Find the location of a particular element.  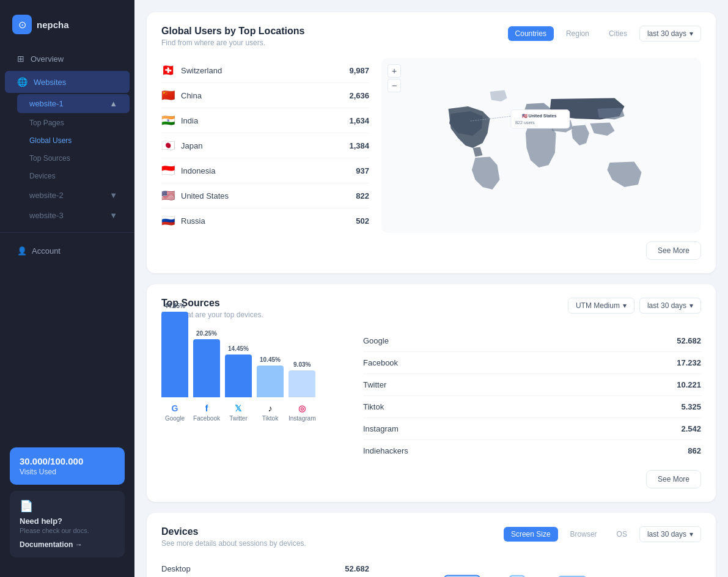

bar-name-0: Google is located at coordinates (175, 418).